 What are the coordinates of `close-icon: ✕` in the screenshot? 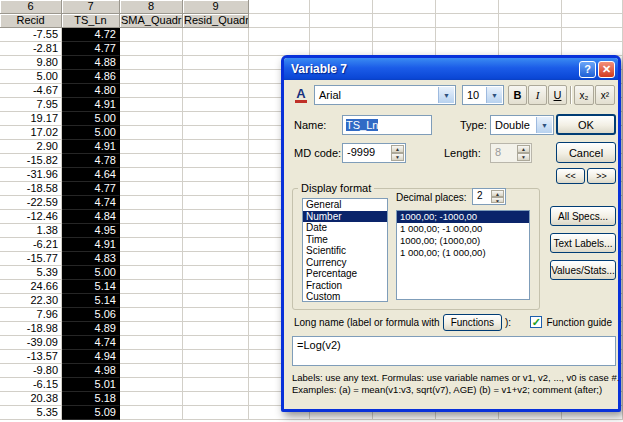 It's located at (606, 70).